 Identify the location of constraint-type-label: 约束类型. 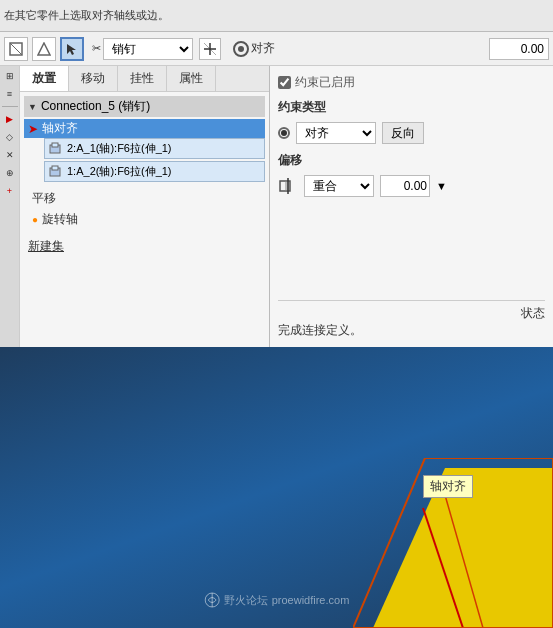
(412, 108).